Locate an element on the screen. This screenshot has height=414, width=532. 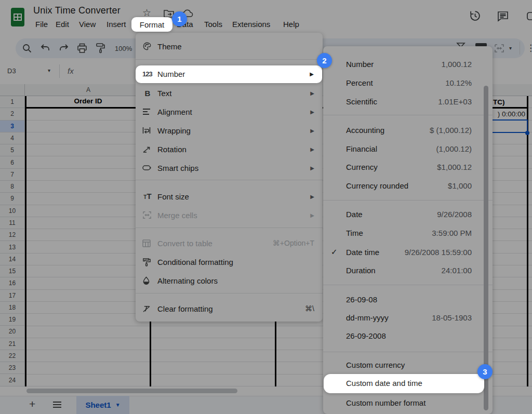
step-badge-3: 3 is located at coordinates (485, 372).